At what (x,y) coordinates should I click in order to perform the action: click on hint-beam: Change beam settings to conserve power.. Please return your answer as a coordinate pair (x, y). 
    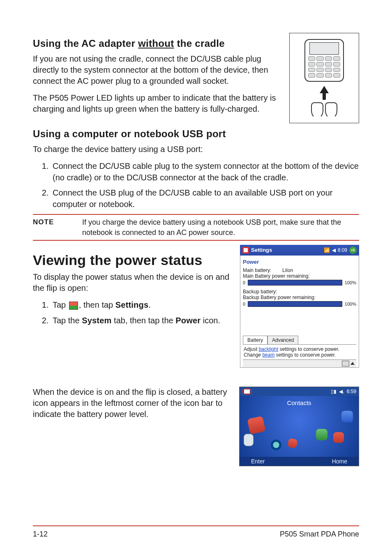
    Looking at the image, I should click on (300, 355).